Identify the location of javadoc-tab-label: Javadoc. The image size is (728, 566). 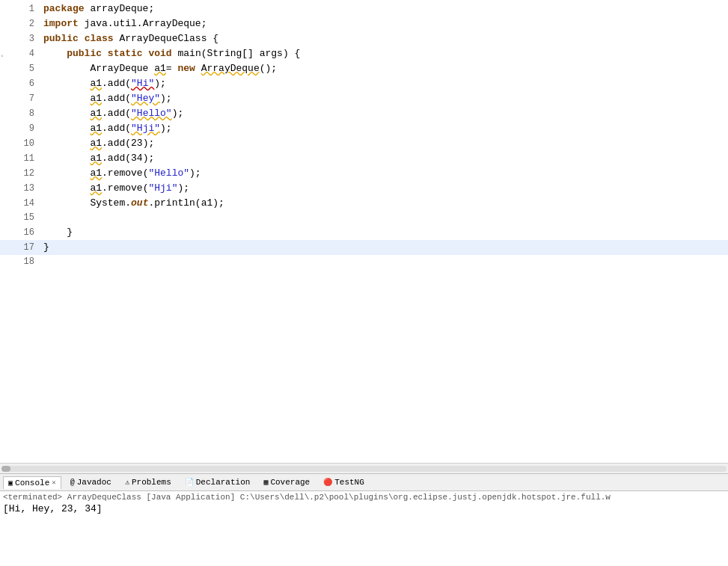
(94, 482).